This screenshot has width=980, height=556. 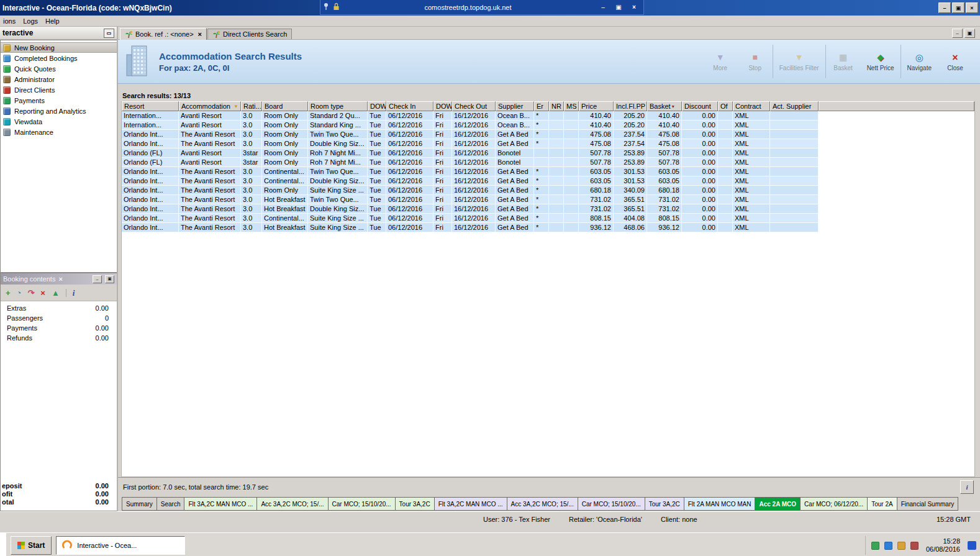 What do you see at coordinates (58, 47) in the screenshot?
I see `sidebar-item: New Booking` at bounding box center [58, 47].